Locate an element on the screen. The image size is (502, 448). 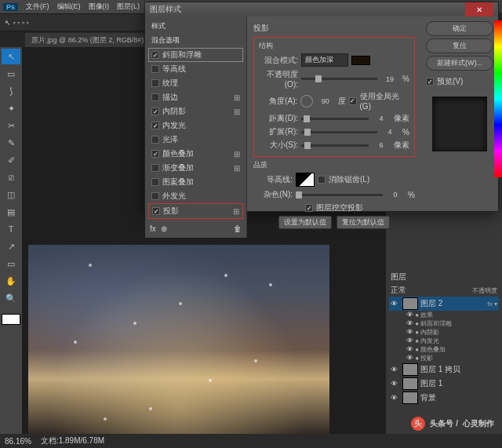
wand-tool: ✦ is located at coordinates (11, 108).